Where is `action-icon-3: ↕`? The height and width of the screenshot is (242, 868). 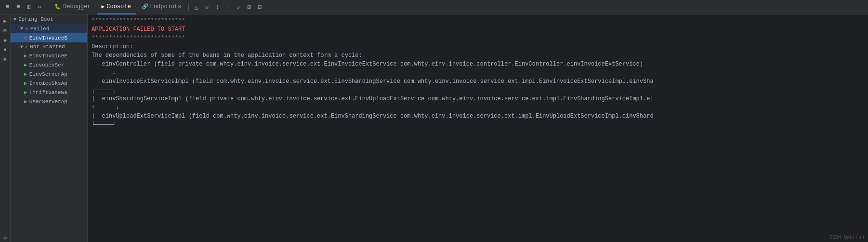
action-icon-3: ↕ is located at coordinates (217, 7).